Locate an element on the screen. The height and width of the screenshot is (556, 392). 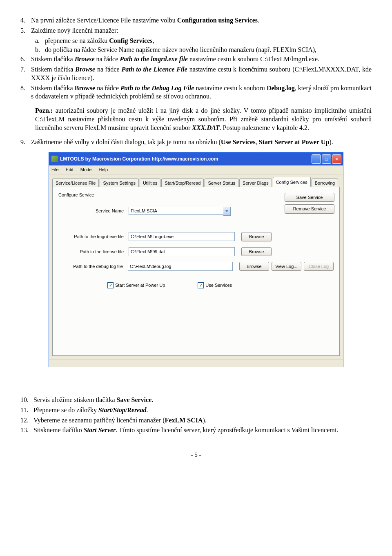
maximize-button: □ is located at coordinates (327, 159).